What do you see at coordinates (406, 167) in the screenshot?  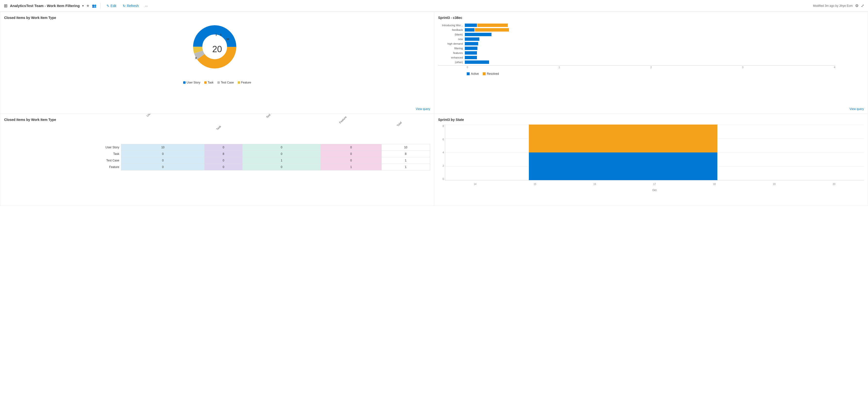 I see `cell-3-4: 1` at bounding box center [406, 167].